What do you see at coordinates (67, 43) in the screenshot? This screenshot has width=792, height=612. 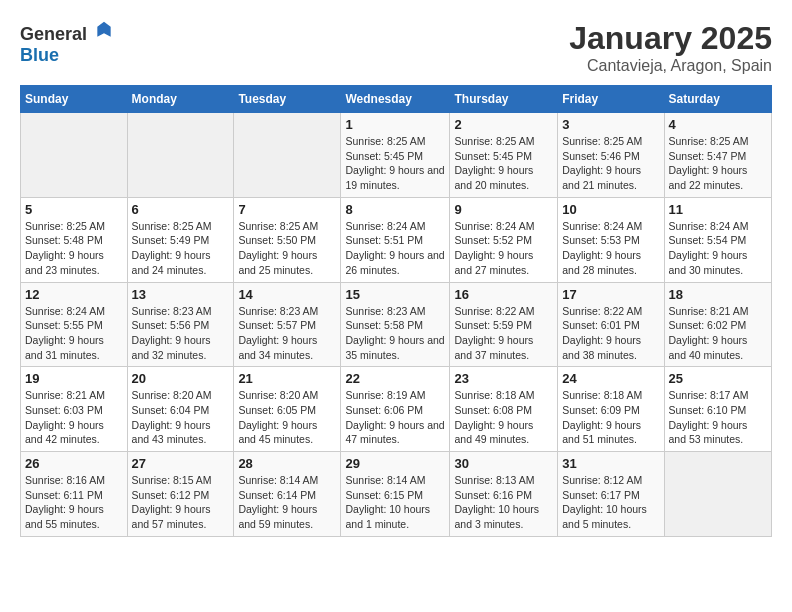 I see `logo-text: General Blue` at bounding box center [67, 43].